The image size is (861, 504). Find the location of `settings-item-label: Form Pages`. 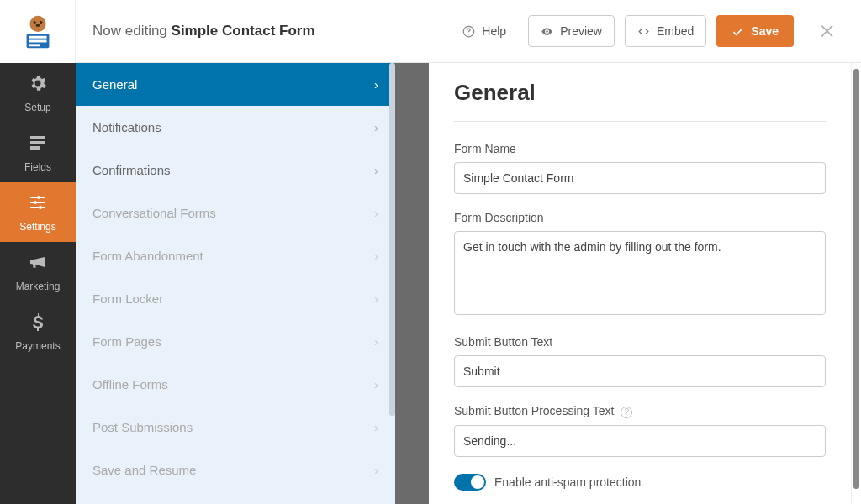

settings-item-label: Form Pages is located at coordinates (127, 341).